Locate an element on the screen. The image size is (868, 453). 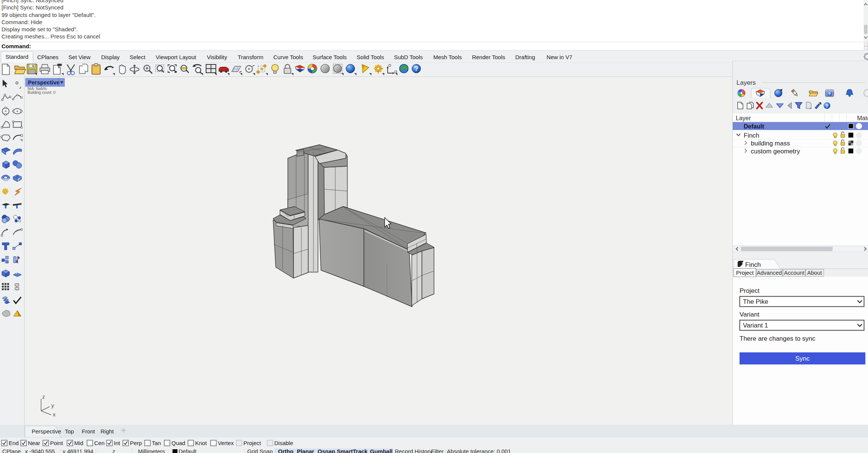
svg-text: Point is located at coordinates (57, 443).